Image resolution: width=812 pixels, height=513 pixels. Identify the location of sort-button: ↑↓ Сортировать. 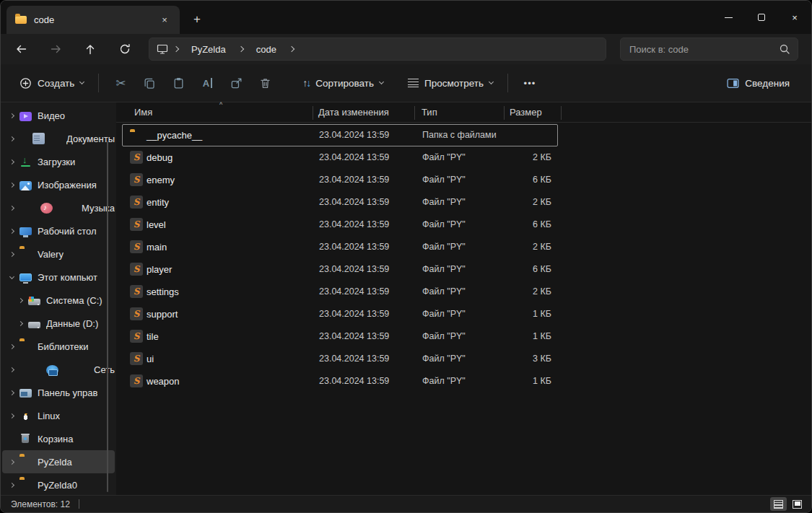
(343, 83).